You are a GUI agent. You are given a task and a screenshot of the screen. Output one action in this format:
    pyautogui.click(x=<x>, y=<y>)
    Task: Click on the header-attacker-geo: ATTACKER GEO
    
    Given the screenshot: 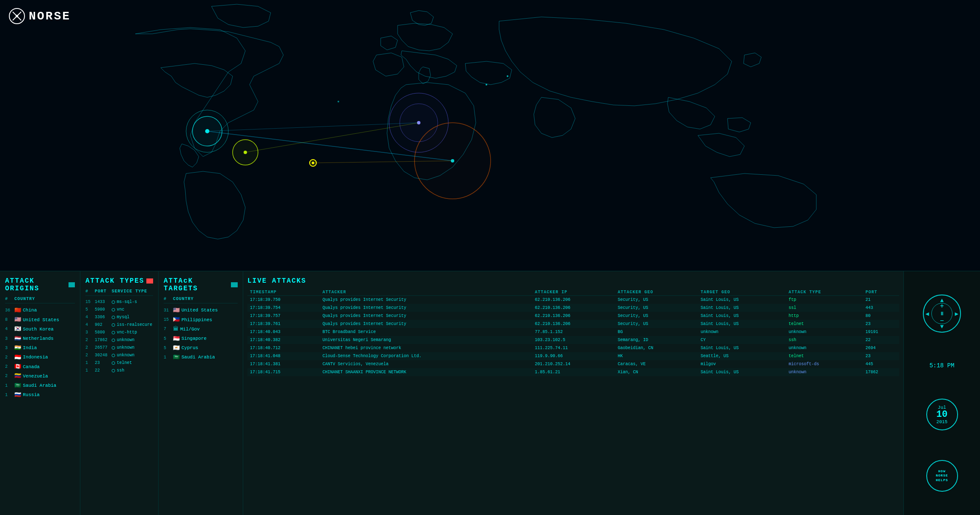 What is the action you would take?
    pyautogui.click(x=656, y=292)
    